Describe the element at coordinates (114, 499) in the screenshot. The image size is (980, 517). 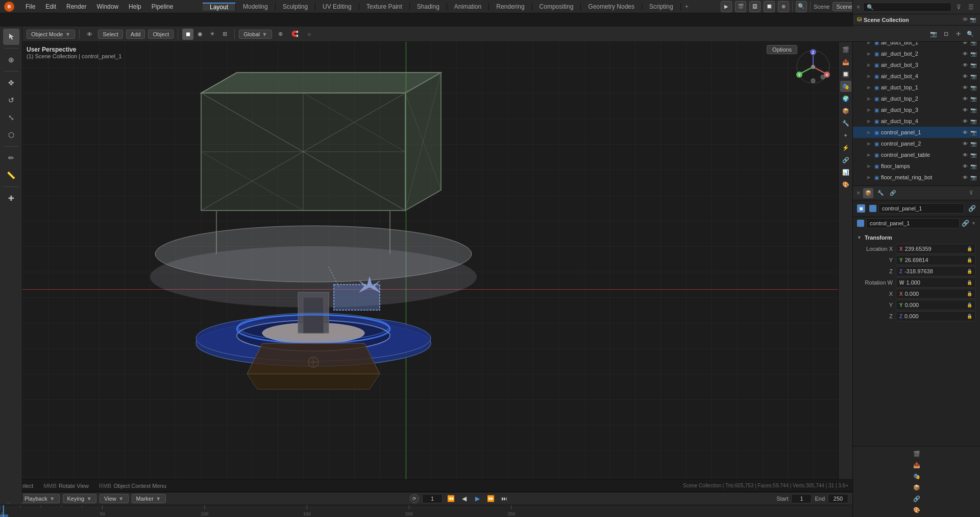
I see `tl-view-menu: View ▼` at that location.